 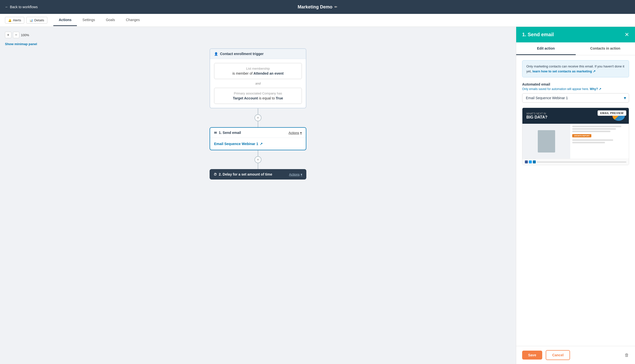 I want to click on panel-content: Only marketing contacts can receive this…, so click(x=576, y=200).